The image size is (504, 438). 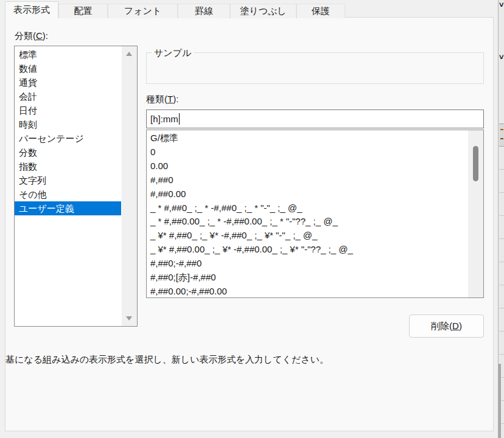 I want to click on tab-label: 表示形式, so click(x=32, y=10).